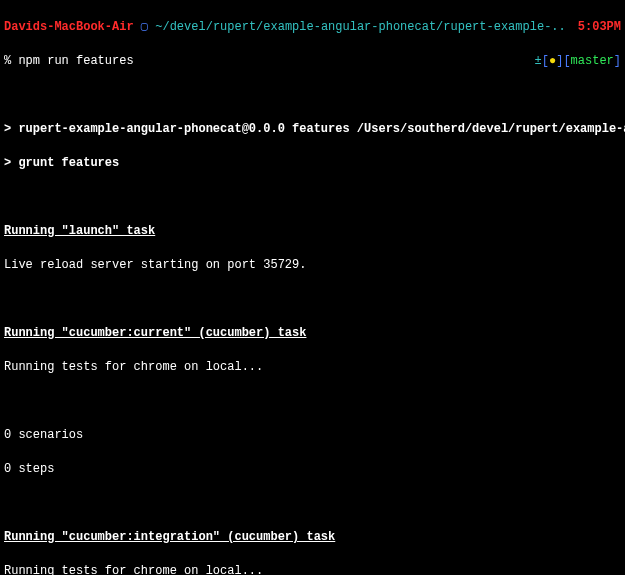 The image size is (625, 575). I want to click on clock-time: 5:03PM, so click(600, 27).